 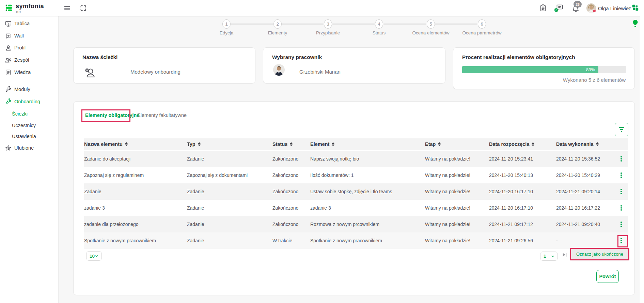 What do you see at coordinates (356, 175) in the screenshot?
I see `table-row: Zapoznaj się z regulaminemZapoznaj się z…` at bounding box center [356, 175].